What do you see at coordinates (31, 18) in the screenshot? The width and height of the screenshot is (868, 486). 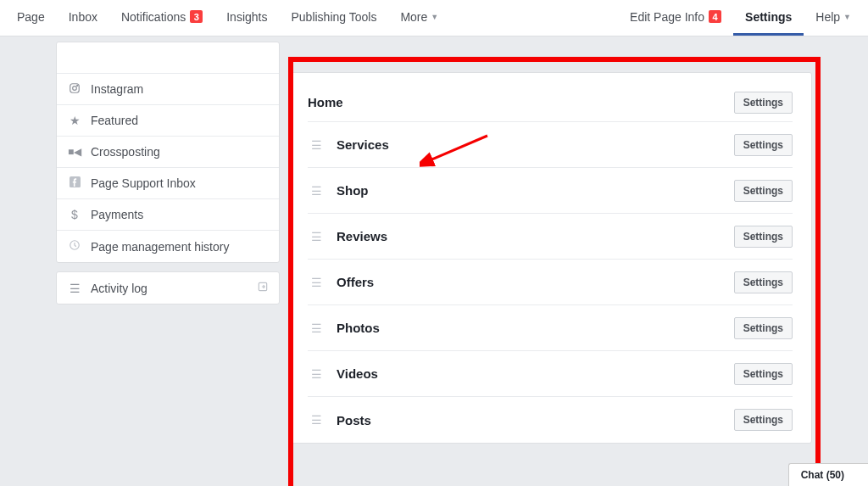 I see `nav-page: Page` at bounding box center [31, 18].